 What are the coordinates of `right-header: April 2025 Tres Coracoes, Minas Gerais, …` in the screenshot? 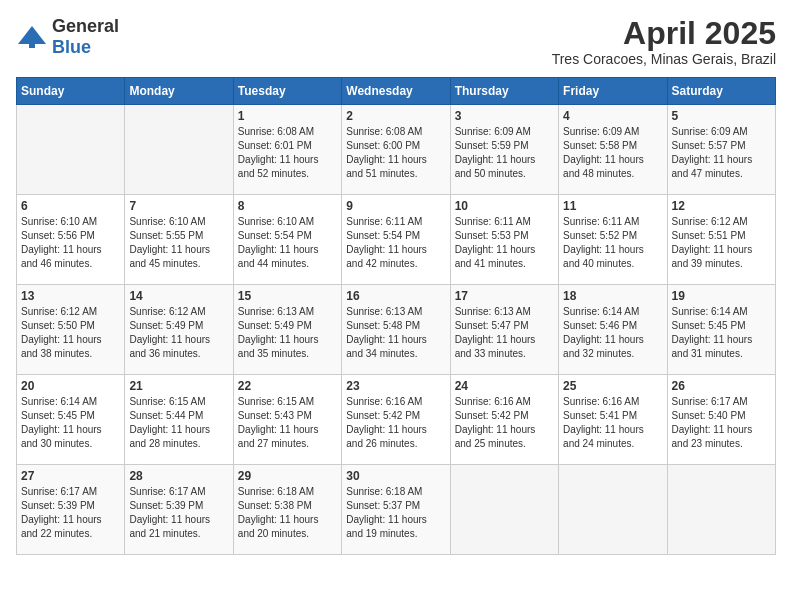 It's located at (664, 42).